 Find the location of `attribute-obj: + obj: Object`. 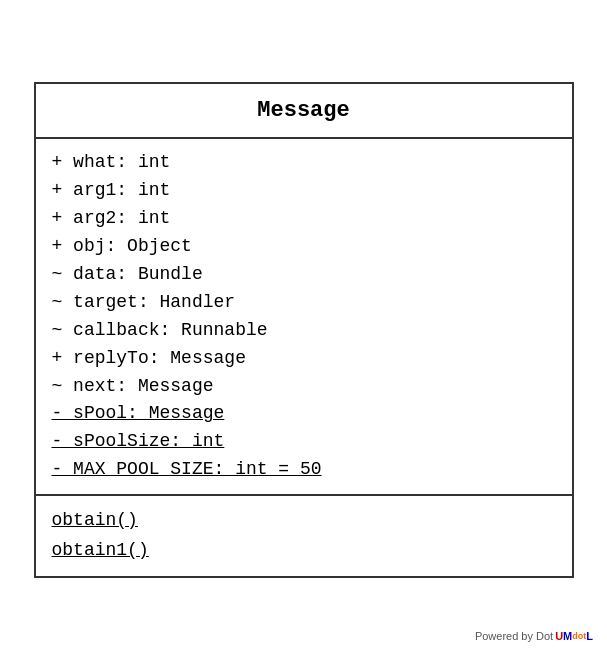

attribute-obj: + obj: Object is located at coordinates (304, 247).